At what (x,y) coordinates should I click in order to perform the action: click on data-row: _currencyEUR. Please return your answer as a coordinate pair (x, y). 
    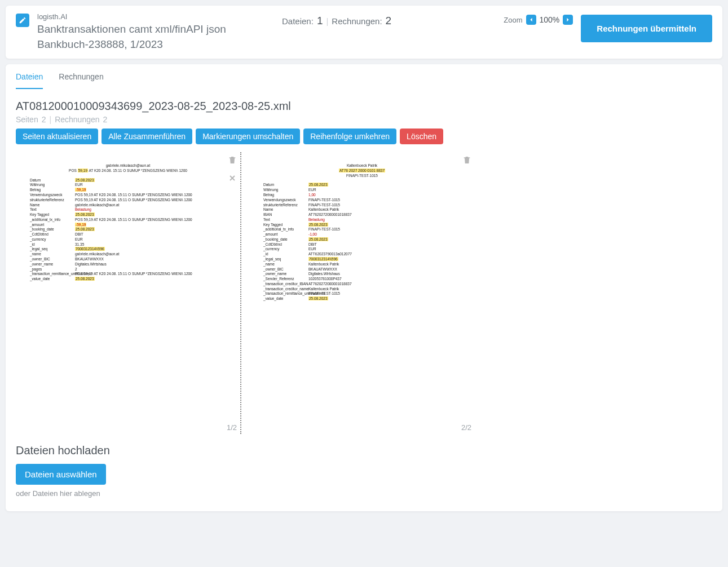
    Looking at the image, I should click on (362, 249).